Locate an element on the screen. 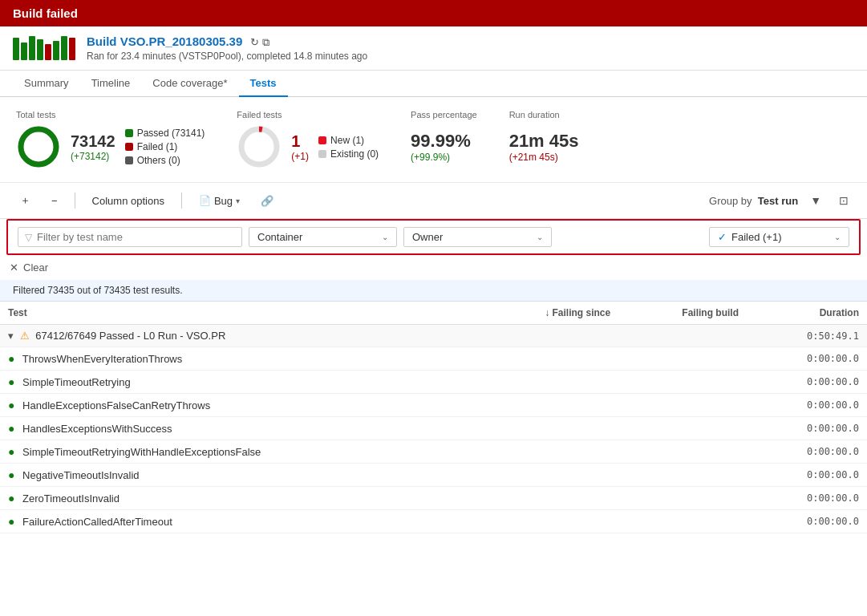 The width and height of the screenshot is (867, 616). col-duration: Duration is located at coordinates (807, 313).